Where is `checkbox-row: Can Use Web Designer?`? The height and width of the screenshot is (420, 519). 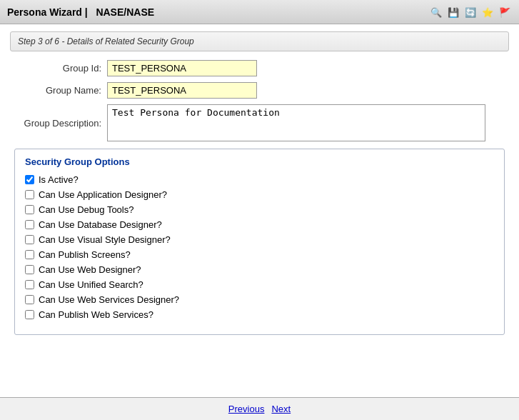 checkbox-row: Can Use Web Designer? is located at coordinates (260, 270).